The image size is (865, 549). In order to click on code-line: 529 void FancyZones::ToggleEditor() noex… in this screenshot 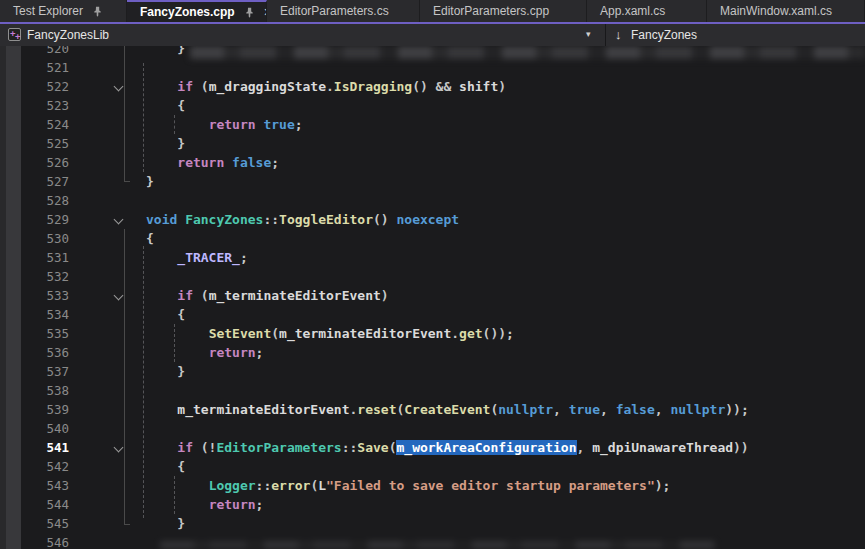, I will do `click(432, 220)`.